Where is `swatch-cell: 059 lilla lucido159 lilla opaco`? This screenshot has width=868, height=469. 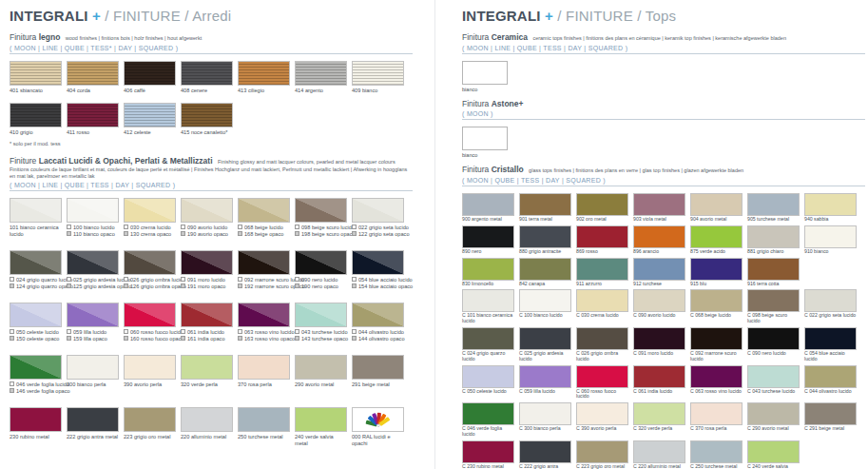 swatch-cell: 059 lilla lucido159 lilla opaco is located at coordinates (93, 322).